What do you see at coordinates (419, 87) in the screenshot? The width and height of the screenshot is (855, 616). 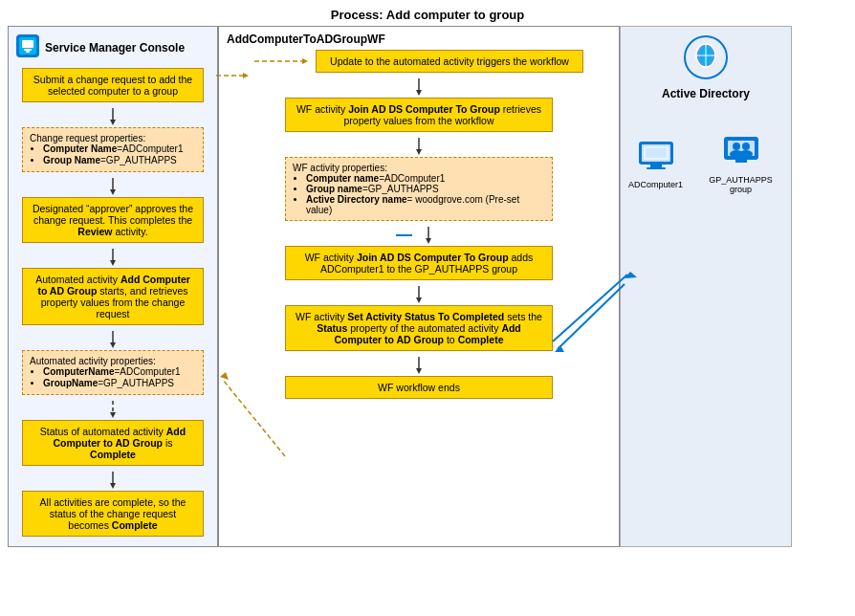 I see `arrow-down-m1` at bounding box center [419, 87].